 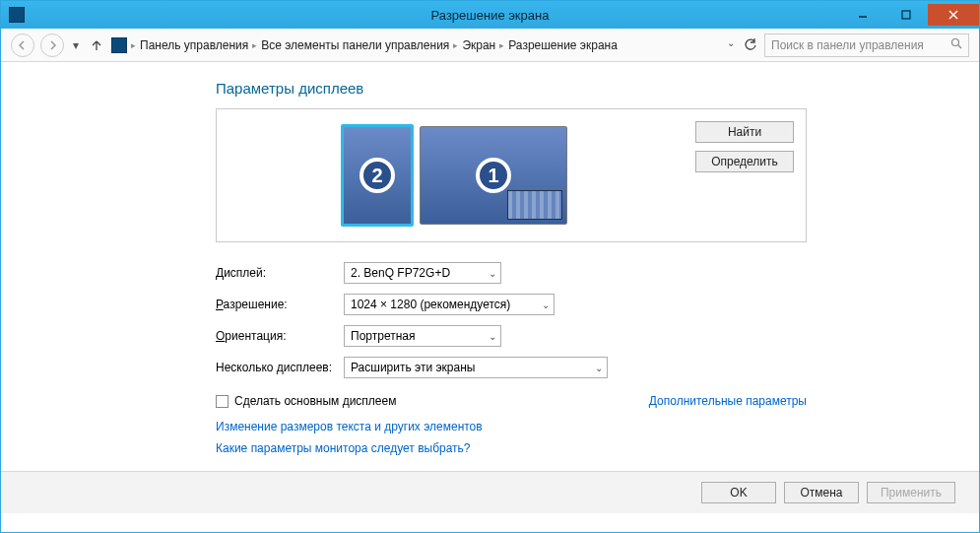 What do you see at coordinates (863, 15) in the screenshot?
I see `minimize-button` at bounding box center [863, 15].